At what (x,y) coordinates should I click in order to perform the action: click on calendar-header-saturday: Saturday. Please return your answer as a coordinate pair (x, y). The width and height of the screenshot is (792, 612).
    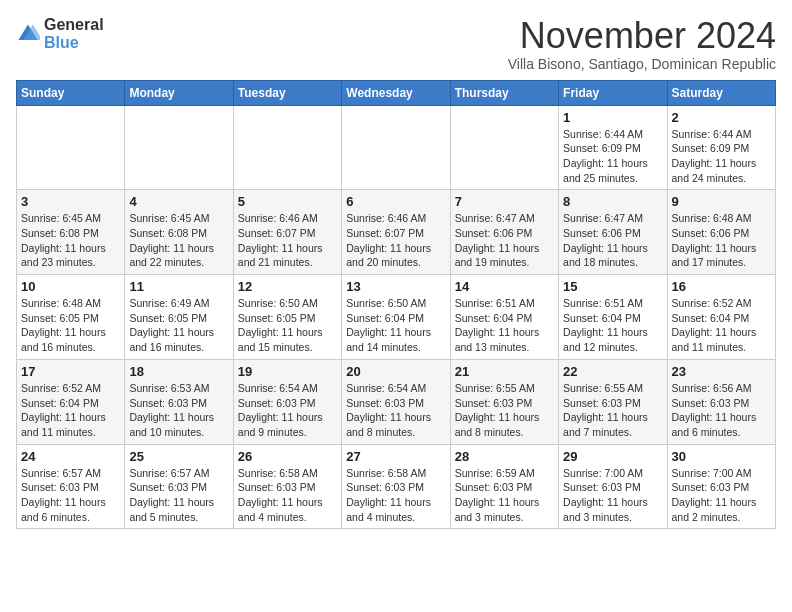
    Looking at the image, I should click on (721, 92).